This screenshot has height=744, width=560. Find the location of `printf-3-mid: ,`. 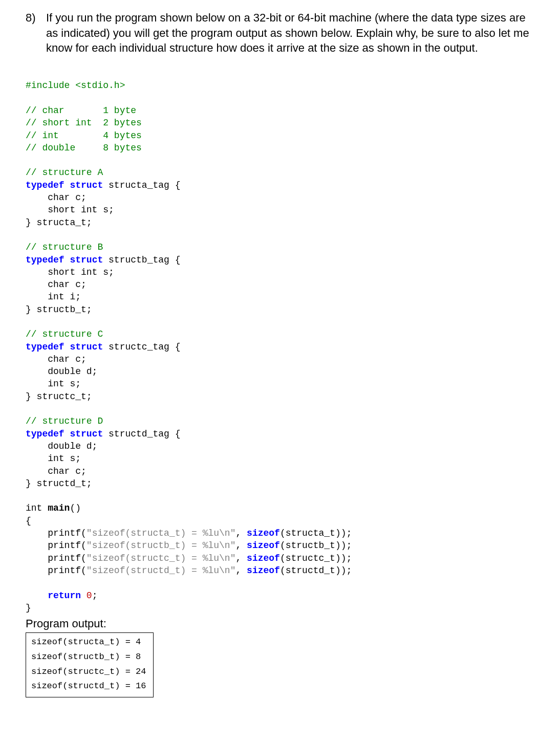

printf-3-mid: , is located at coordinates (241, 558).